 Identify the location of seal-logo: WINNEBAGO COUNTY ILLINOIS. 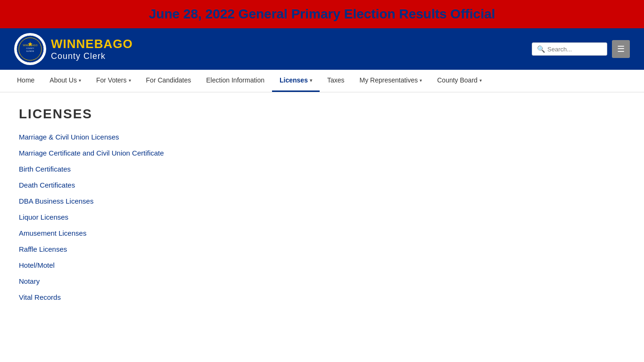
(30, 49).